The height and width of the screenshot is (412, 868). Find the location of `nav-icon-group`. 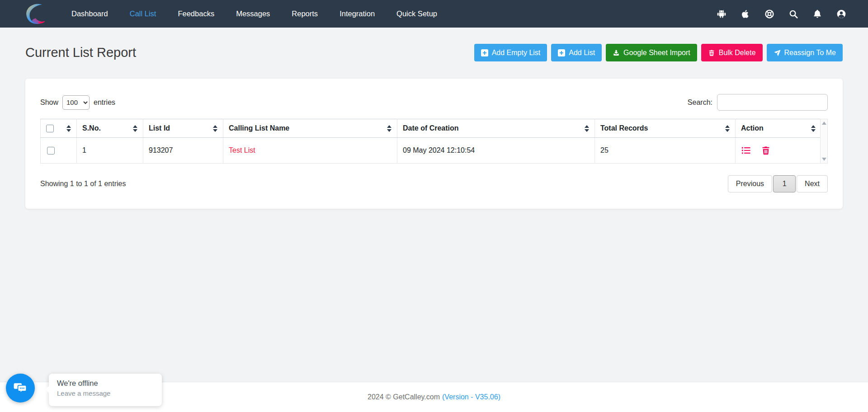

nav-icon-group is located at coordinates (781, 14).